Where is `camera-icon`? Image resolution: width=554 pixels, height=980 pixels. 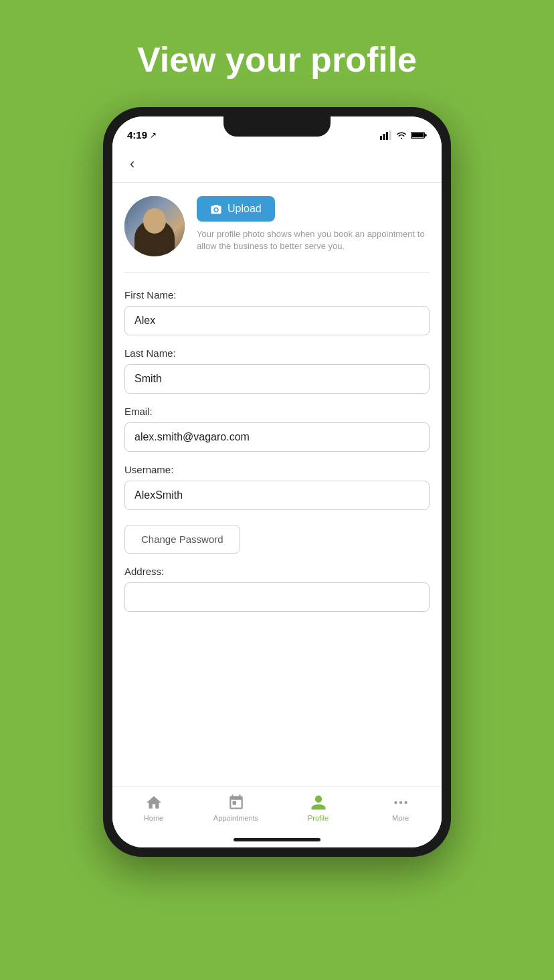
camera-icon is located at coordinates (216, 209).